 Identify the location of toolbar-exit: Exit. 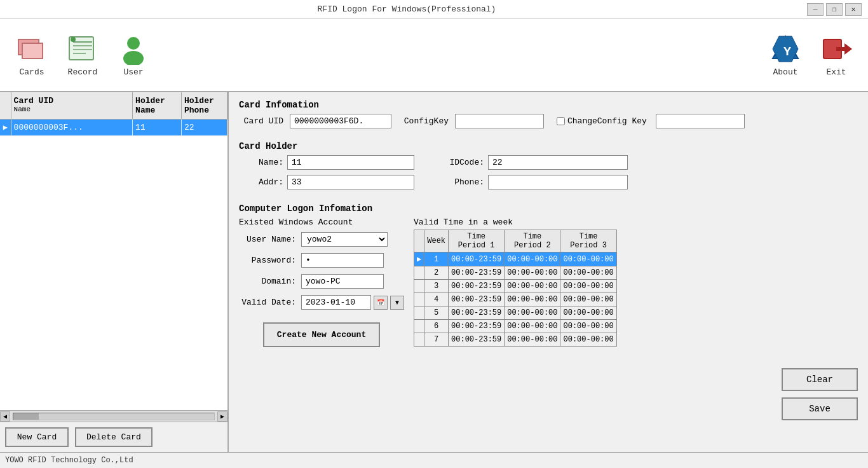
(836, 55).